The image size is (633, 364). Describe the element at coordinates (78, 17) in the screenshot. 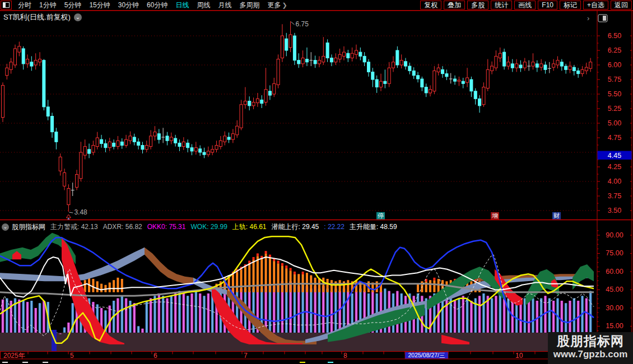

I see `chevron-down-icon: ⌄` at that location.